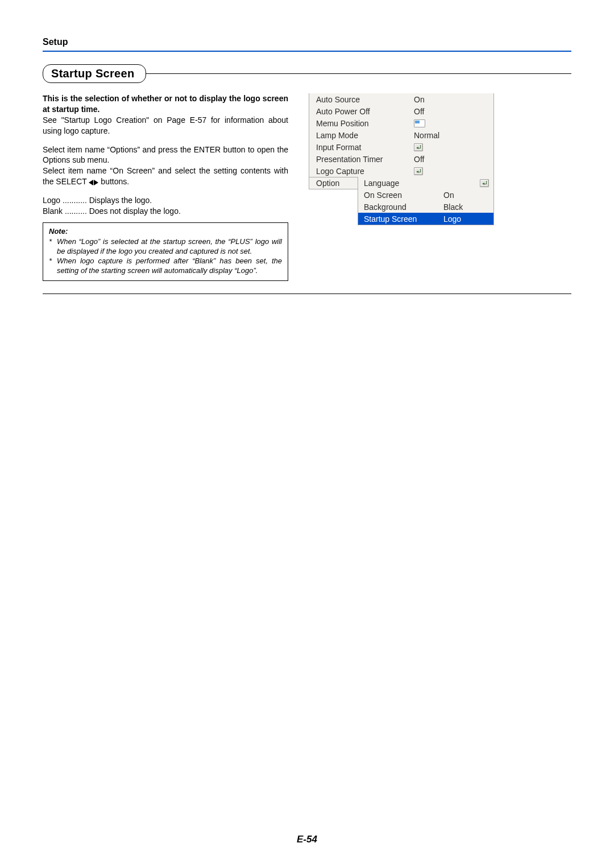 This screenshot has width=614, height=868. I want to click on step-1: Select item name “Options” and press the…, so click(165, 155).